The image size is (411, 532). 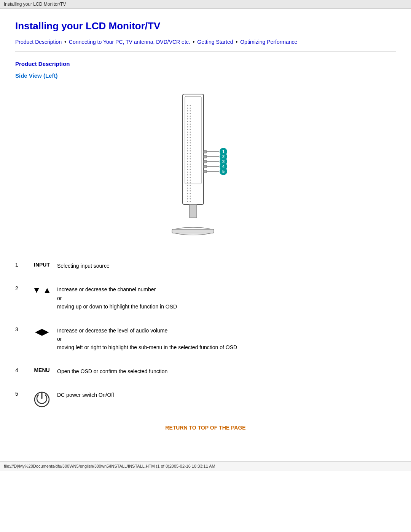 I want to click on nav-link-connecting: Connecting to Your PC, TV antenna, DVD/V…, so click(x=129, y=42).